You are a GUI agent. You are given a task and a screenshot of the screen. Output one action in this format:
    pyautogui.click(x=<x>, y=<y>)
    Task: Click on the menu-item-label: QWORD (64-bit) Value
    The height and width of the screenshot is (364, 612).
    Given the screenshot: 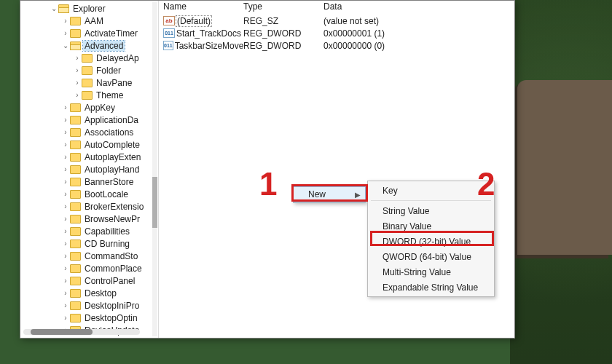 What is the action you would take?
    pyautogui.click(x=427, y=257)
    